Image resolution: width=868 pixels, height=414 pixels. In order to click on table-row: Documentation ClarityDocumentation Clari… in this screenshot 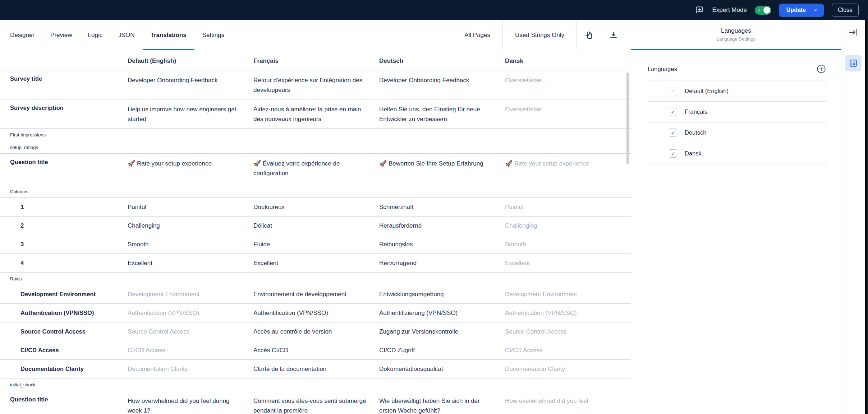, I will do `click(316, 369)`.